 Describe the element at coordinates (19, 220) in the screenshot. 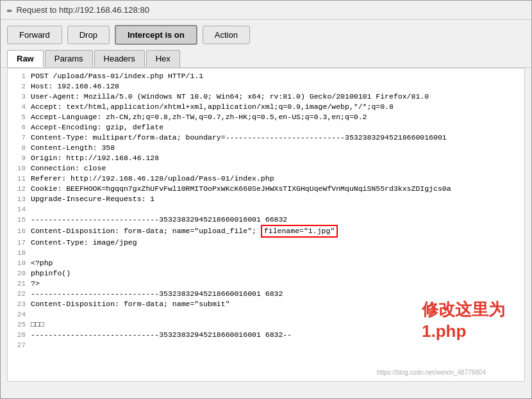

I see `line-number: 15` at that location.